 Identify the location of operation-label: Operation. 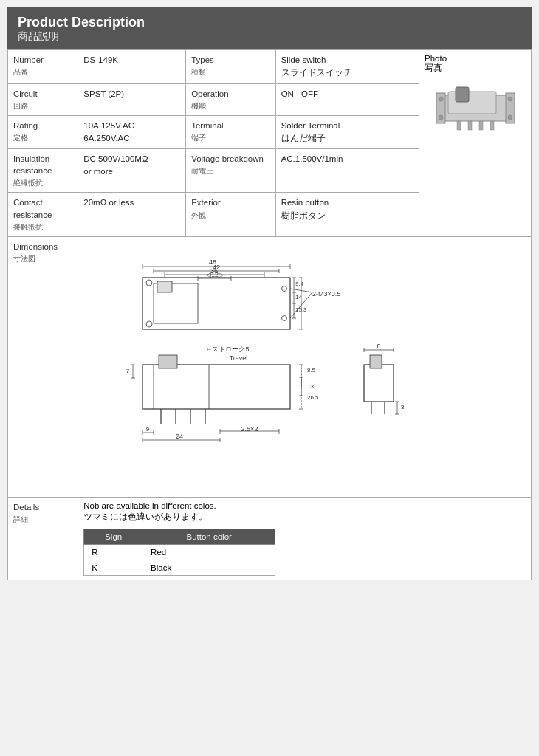
(210, 94).